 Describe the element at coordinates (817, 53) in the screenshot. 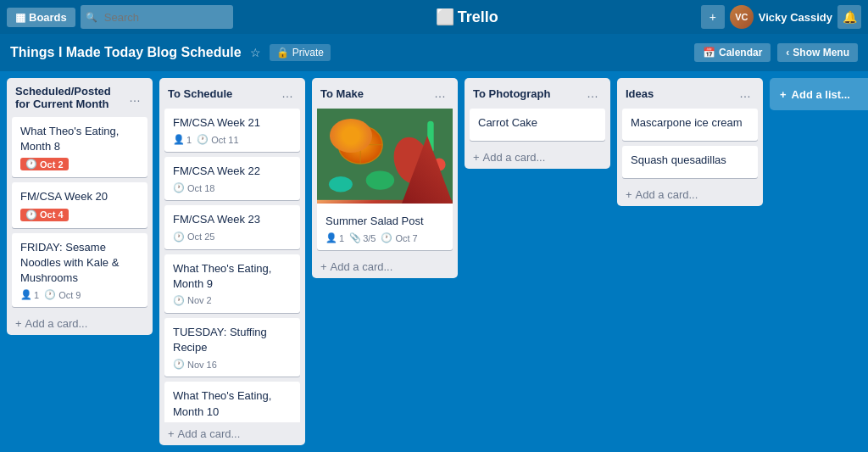

I see `show-menu-button: ‹ Show Menu` at that location.